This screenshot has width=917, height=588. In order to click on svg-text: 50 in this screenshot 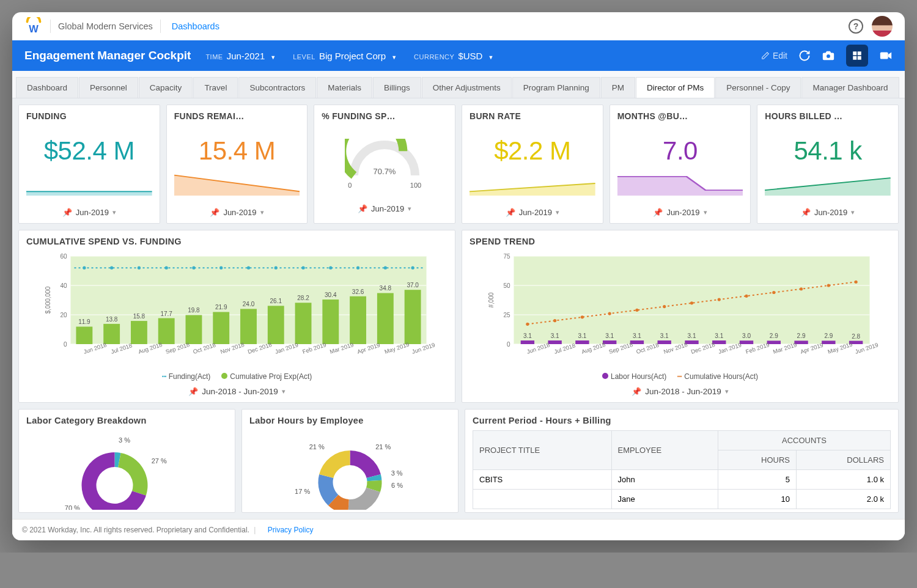, I will do `click(507, 286)`.